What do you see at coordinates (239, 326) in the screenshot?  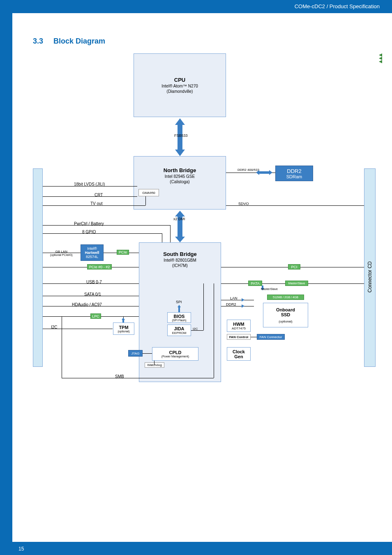 I see `hwm-block: HWM ADT7475` at bounding box center [239, 326].